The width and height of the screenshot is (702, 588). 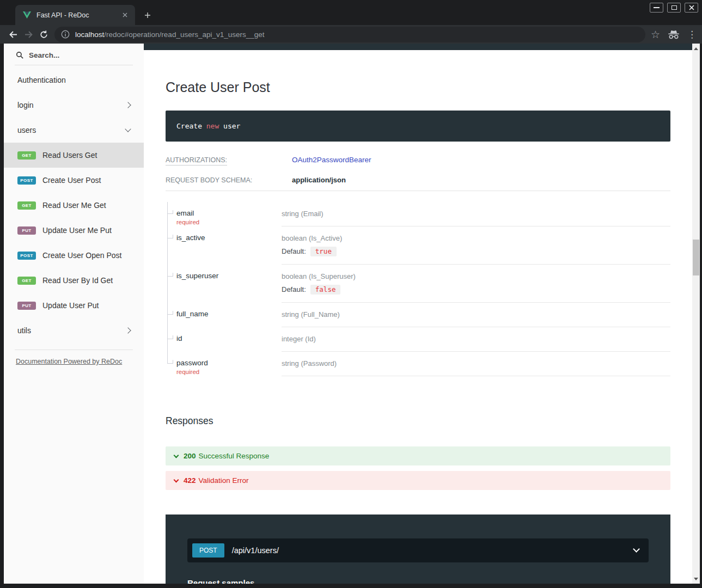 What do you see at coordinates (418, 87) in the screenshot?
I see `page-title: Create User Post` at bounding box center [418, 87].